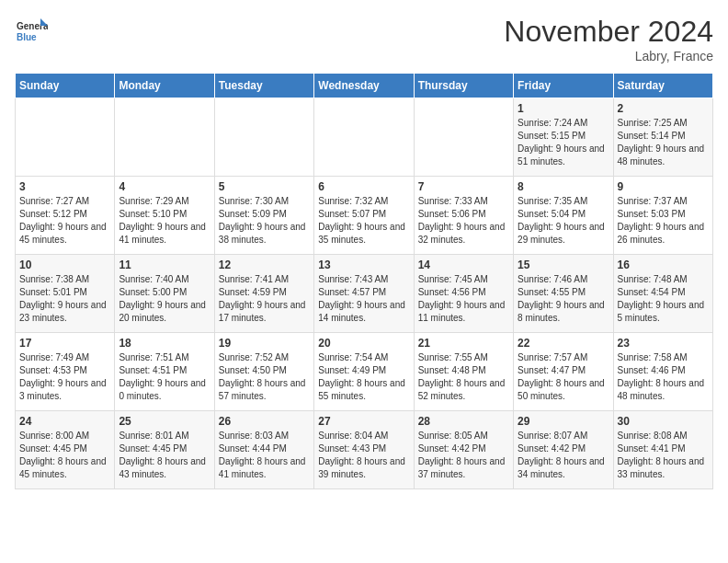 This screenshot has height=563, width=728. I want to click on day-info: Sunrise: 7:35 AM Sunset: 5:04 PM Dayligh…, so click(563, 221).